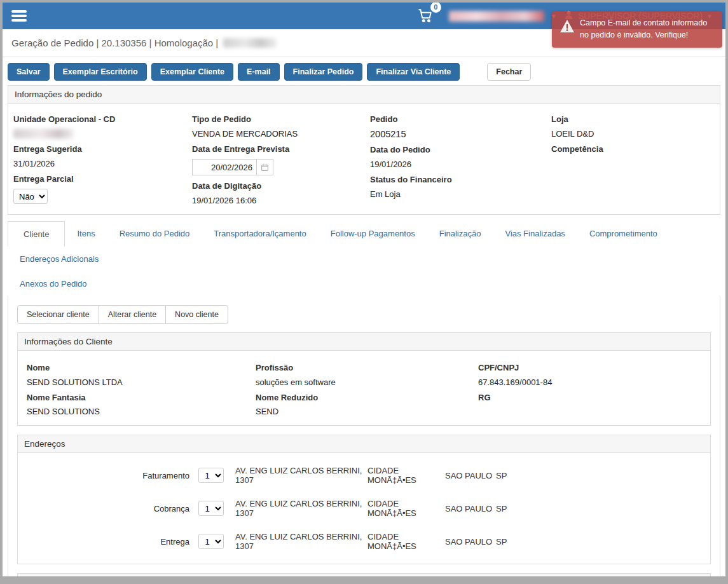 The image size is (728, 584). Describe the element at coordinates (364, 575) in the screenshot. I see `contact-header: Contato` at that location.